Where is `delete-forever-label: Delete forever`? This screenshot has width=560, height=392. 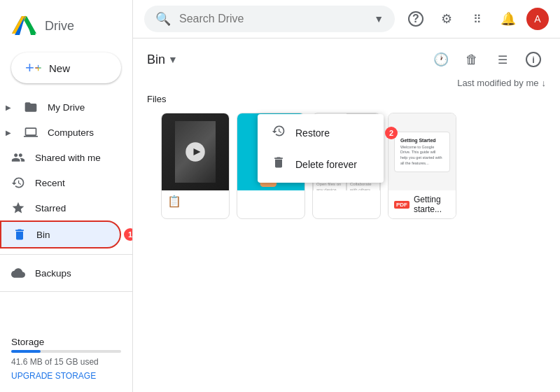 delete-forever-label: Delete forever is located at coordinates (326, 164).